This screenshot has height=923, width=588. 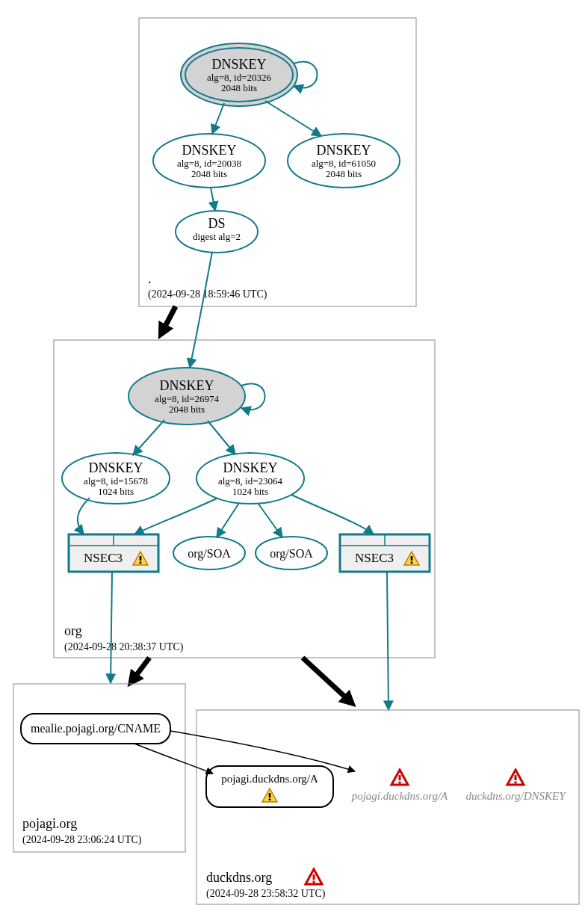 I want to click on ghost-dnskey: duckdns.org/DNSKEY, so click(x=516, y=786).